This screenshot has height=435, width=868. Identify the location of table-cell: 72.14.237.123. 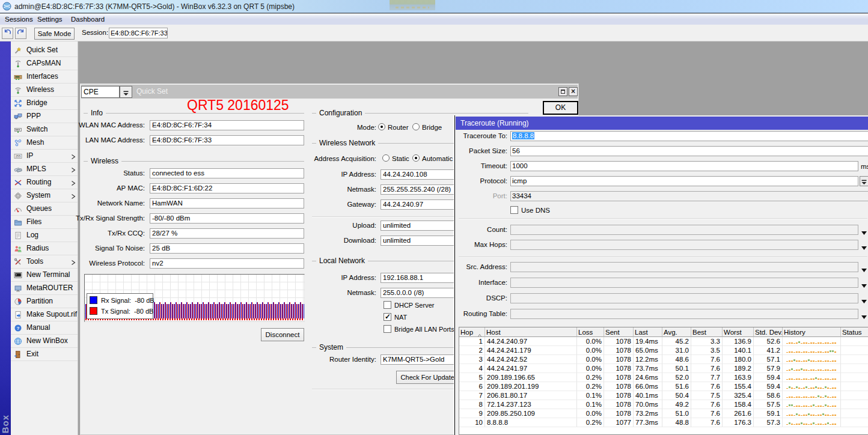
(531, 405).